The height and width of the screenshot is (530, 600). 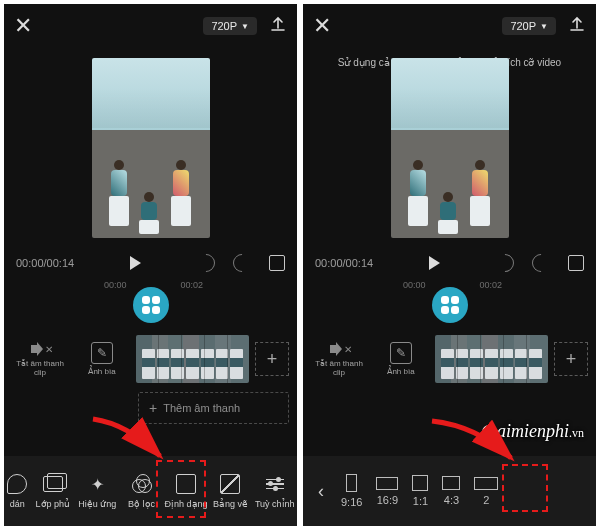 I want to click on ratio-16-9: 16:9, so click(x=387, y=492).